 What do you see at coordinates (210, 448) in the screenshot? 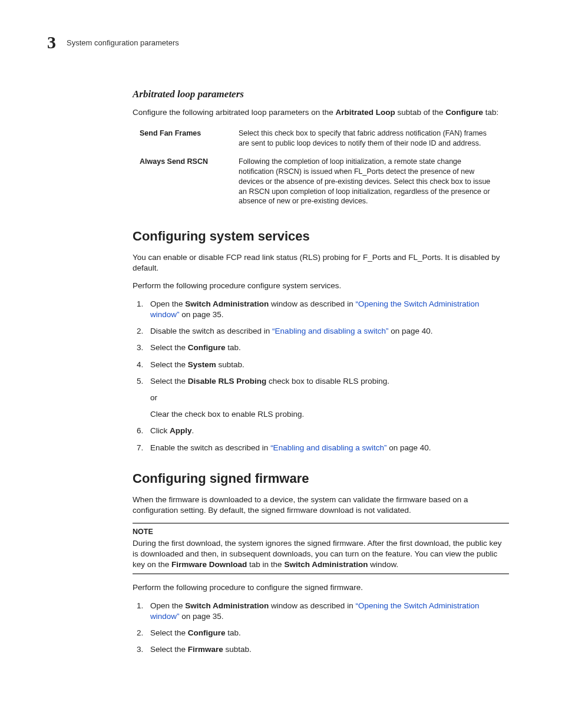
I see `text: Enable the switch as described in` at bounding box center [210, 448].